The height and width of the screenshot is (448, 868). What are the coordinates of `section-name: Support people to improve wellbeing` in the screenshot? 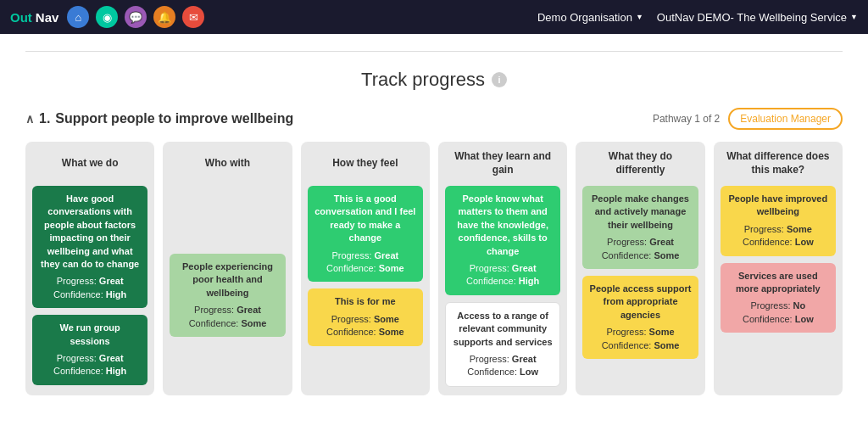 It's located at (175, 119).